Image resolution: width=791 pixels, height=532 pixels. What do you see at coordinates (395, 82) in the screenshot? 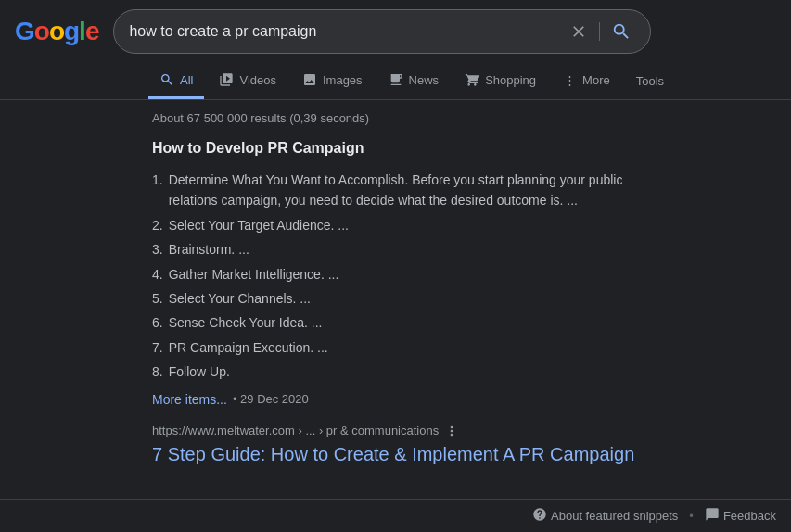
I see `nav-tabs: All Videos Images News Shopp` at bounding box center [395, 82].